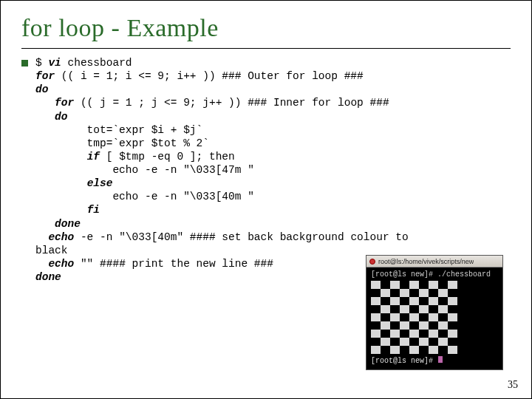 The height and width of the screenshot is (399, 532). What do you see at coordinates (434, 318) in the screenshot?
I see `terminal-body: [root@ls new]# ./chessboard [root@ls new…` at bounding box center [434, 318].